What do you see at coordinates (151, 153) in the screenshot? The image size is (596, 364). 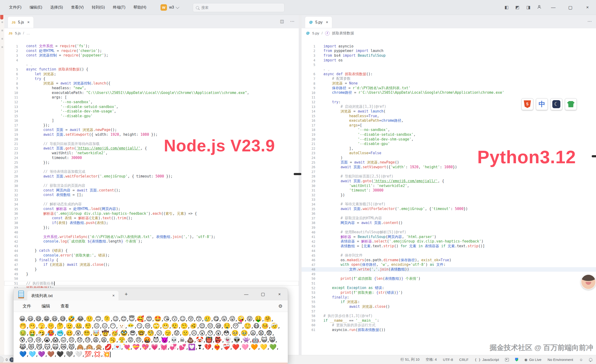 I see `code-line: 23 waitUntil: 'networkidle2',` at bounding box center [151, 153].